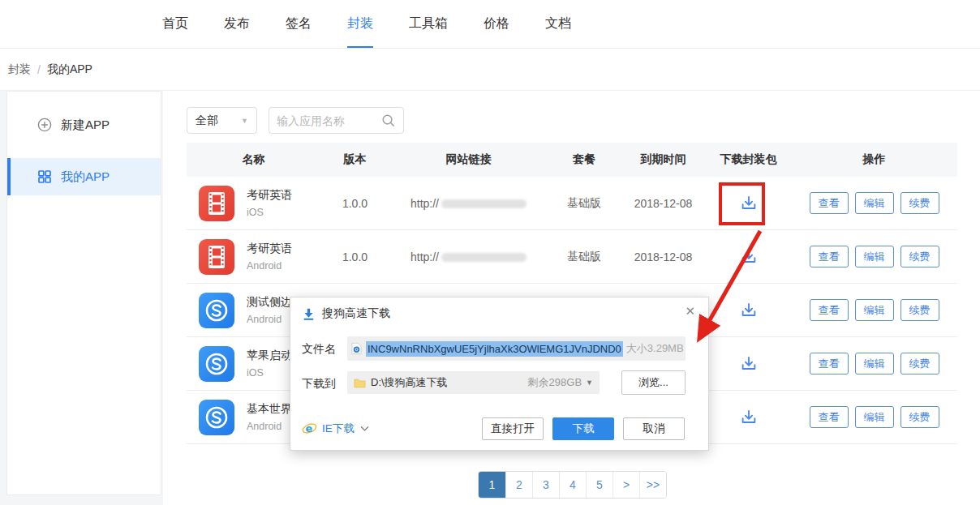 The image size is (980, 505). I want to click on space-left-text: 剩余298GB, so click(555, 383).